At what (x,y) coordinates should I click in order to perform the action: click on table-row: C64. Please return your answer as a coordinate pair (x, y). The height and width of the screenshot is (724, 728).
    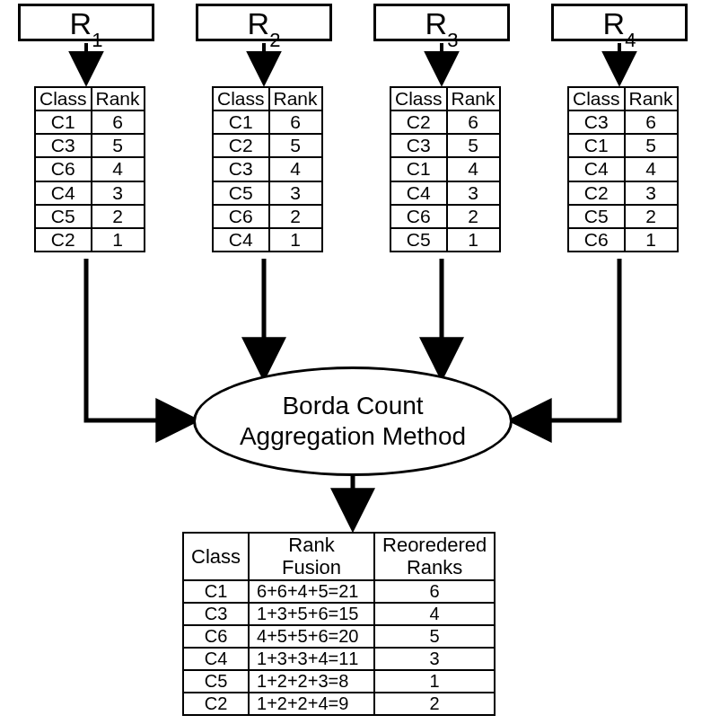
    Looking at the image, I should click on (90, 169).